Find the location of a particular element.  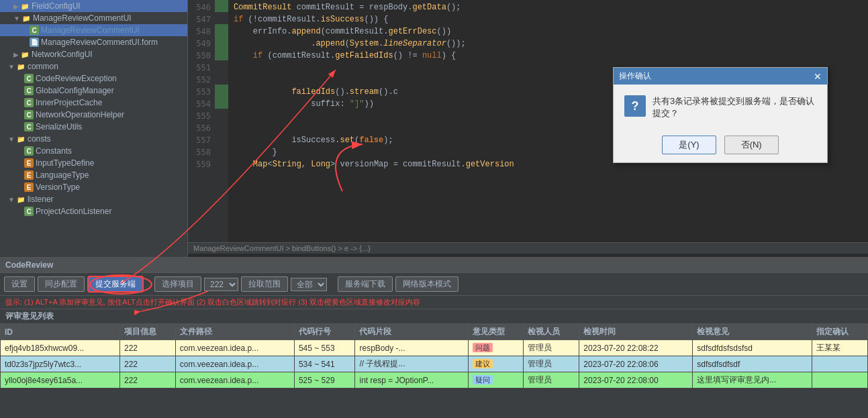

sidebar-item-networkconfigui: ▶ 📁 NetworkConfigUI is located at coordinates (94, 54).